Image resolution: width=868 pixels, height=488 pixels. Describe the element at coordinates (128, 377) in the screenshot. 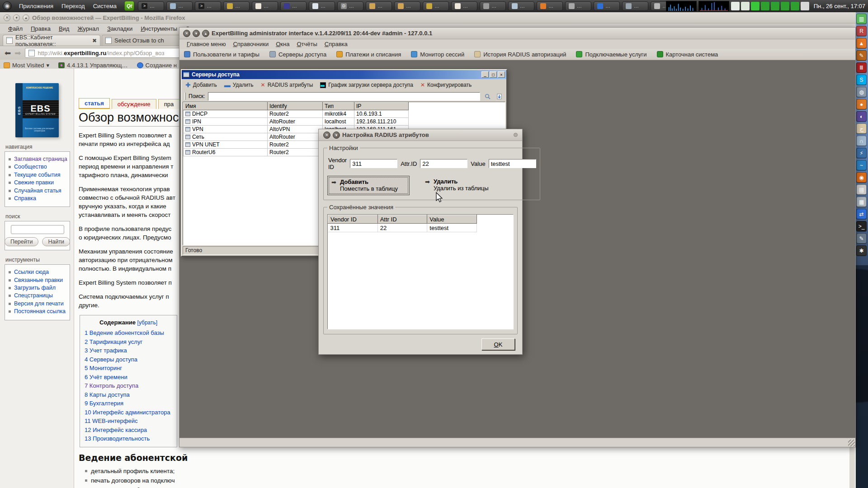

I see `toc-item: 6 Учёт времени` at that location.